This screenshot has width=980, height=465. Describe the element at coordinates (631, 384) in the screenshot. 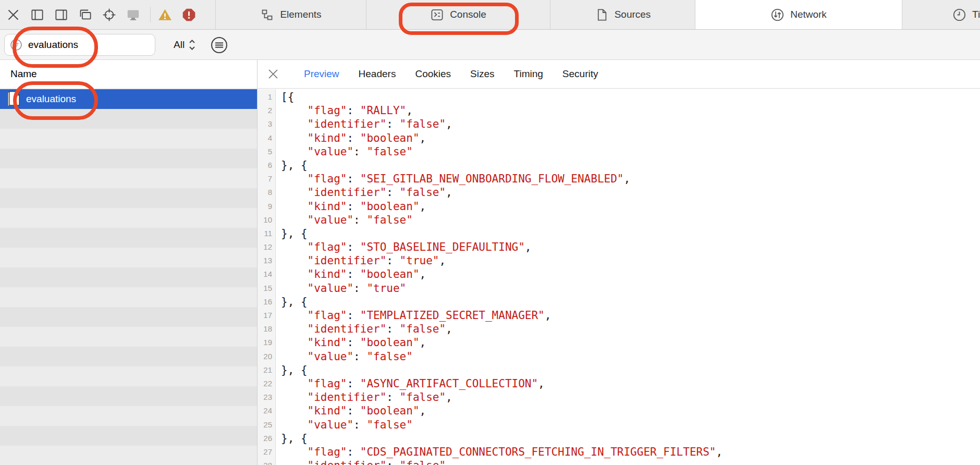

I see `json-line: "flag": "ASYNC_ARTIFACT_COLLECTION",` at that location.